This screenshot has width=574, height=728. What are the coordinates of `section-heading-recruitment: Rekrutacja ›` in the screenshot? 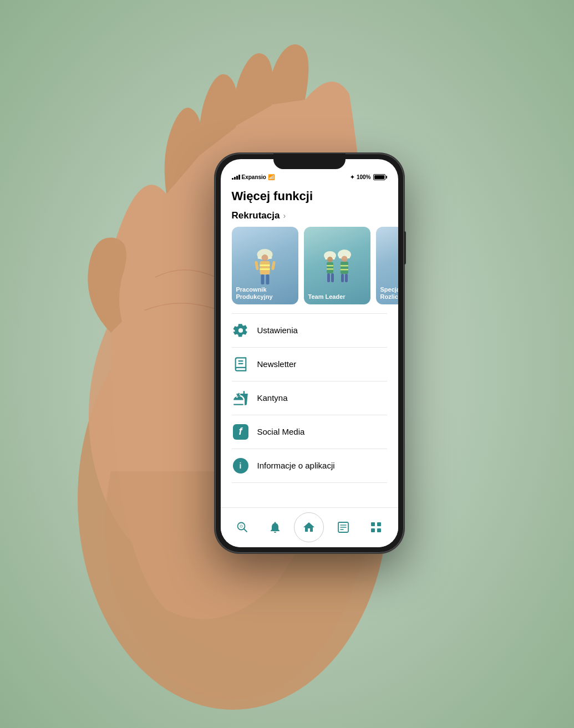 It's located at (309, 218).